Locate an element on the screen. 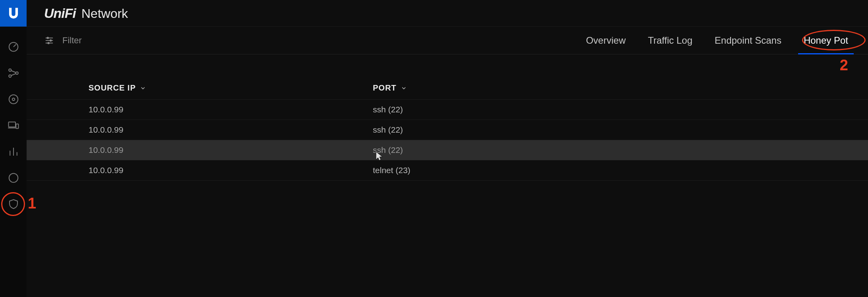  sidebar-item-dashboard is located at coordinates (14, 47).